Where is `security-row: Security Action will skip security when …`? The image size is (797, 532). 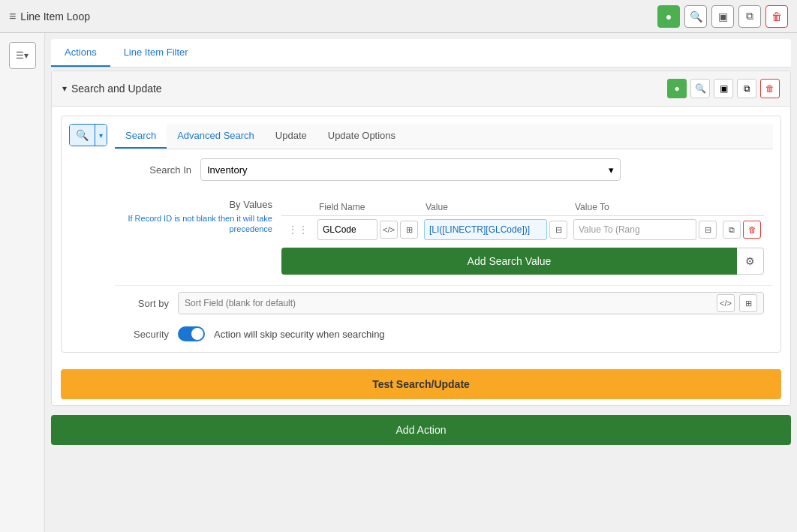
security-row: Security Action will skip security when … is located at coordinates (444, 336).